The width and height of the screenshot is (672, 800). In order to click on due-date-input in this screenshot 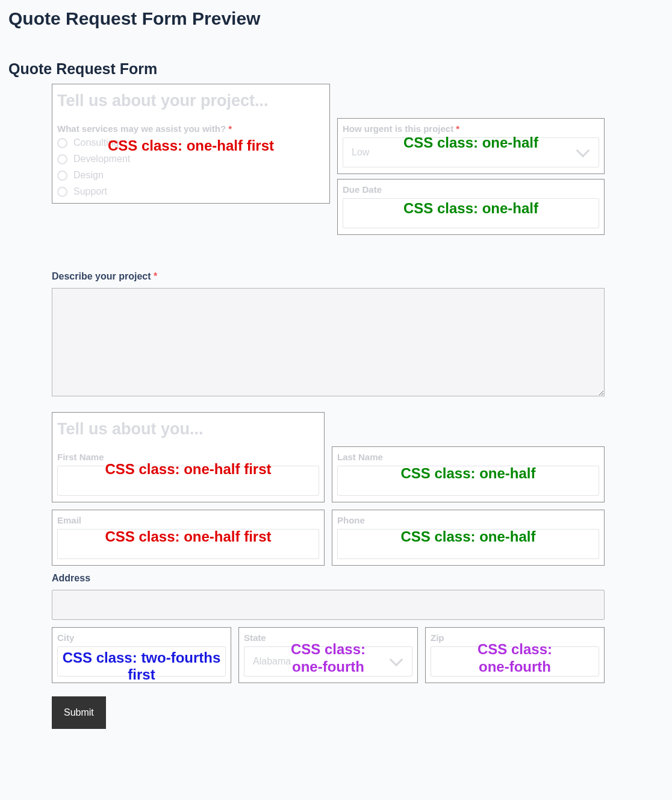, I will do `click(471, 213)`.